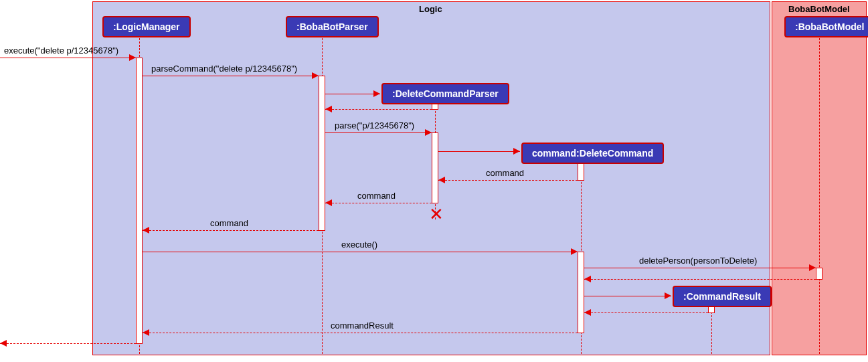 The image size is (868, 362). What do you see at coordinates (826, 27) in the screenshot?
I see `participant-bobabotmodel: :BobaBotModel` at bounding box center [826, 27].